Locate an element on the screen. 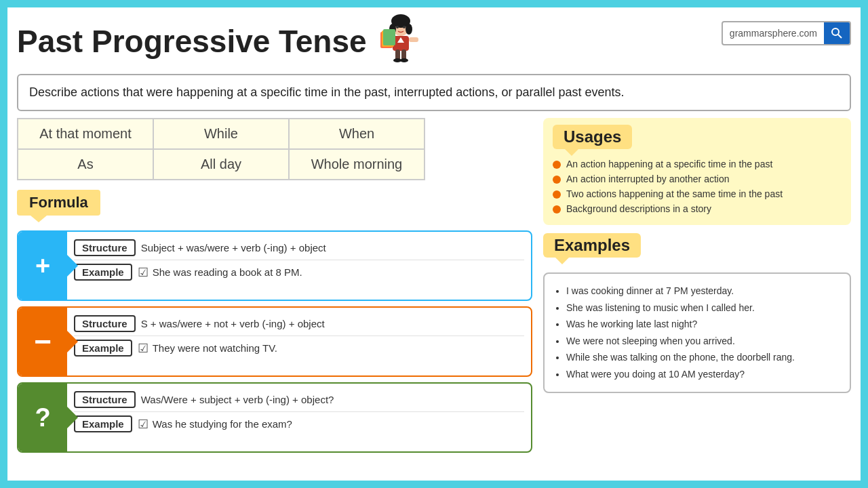 The width and height of the screenshot is (868, 488). time-expr-while: While is located at coordinates (221, 134).